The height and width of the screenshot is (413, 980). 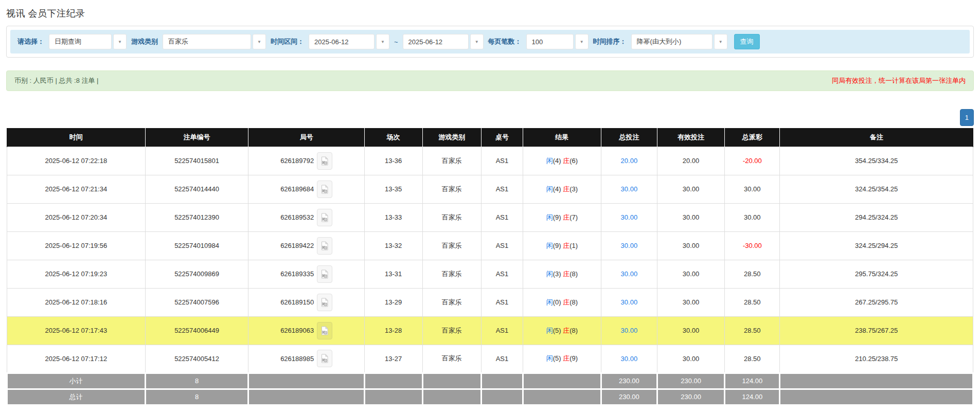 I want to click on payout-value: 28.50, so click(x=752, y=302).